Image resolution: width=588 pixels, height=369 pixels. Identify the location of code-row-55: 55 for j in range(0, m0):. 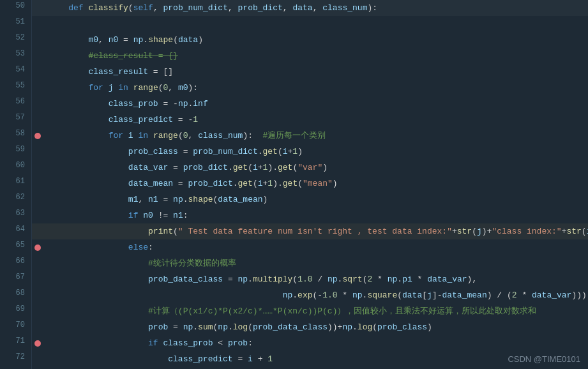
(294, 88).